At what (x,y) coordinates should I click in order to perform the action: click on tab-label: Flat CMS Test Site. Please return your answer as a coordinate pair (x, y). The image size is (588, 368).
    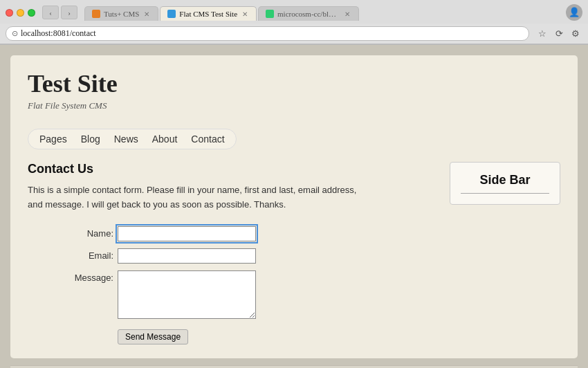
    Looking at the image, I should click on (208, 14).